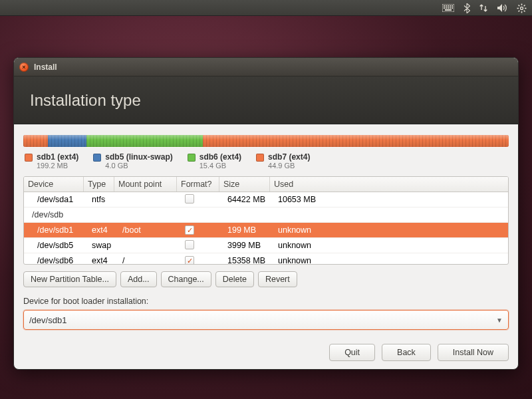  What do you see at coordinates (48, 321) in the screenshot?
I see `bootloader-value: /dev/sdb1` at bounding box center [48, 321].